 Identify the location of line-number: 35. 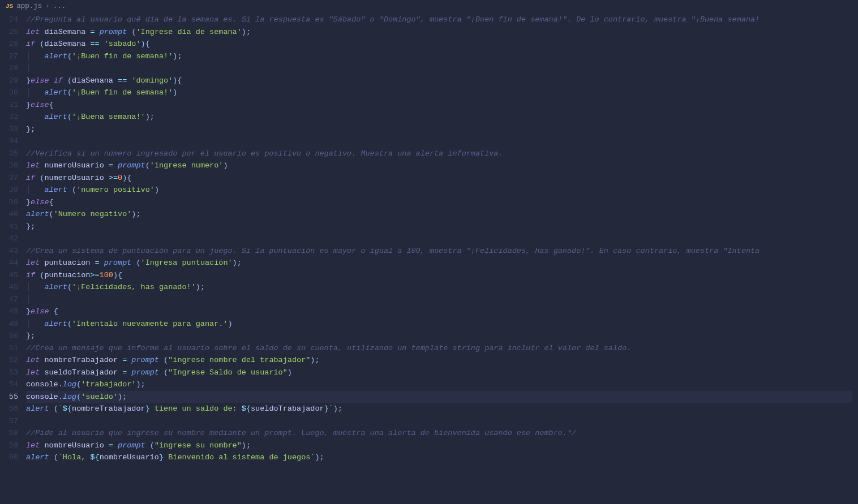
(9, 154).